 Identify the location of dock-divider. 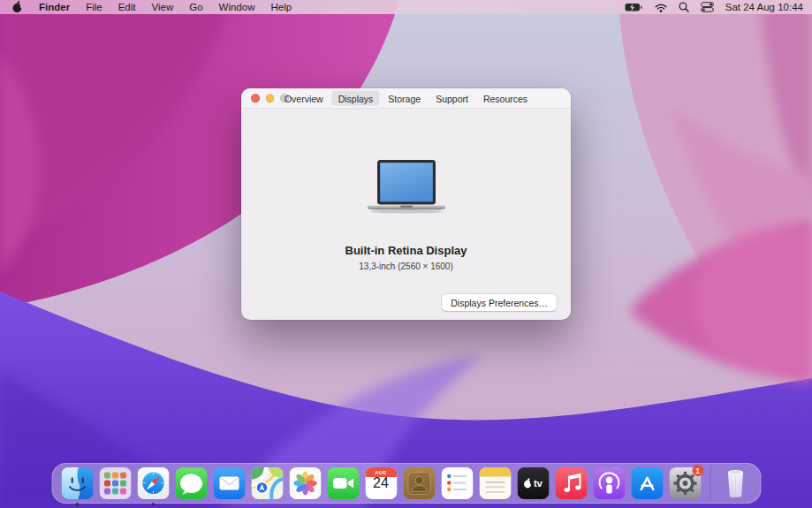
(710, 483).